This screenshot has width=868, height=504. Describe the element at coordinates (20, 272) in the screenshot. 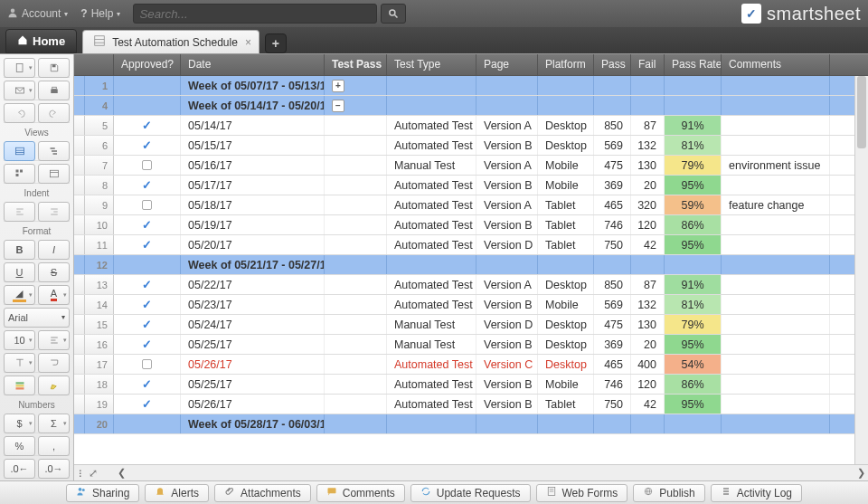

I see `underline-button: U` at that location.